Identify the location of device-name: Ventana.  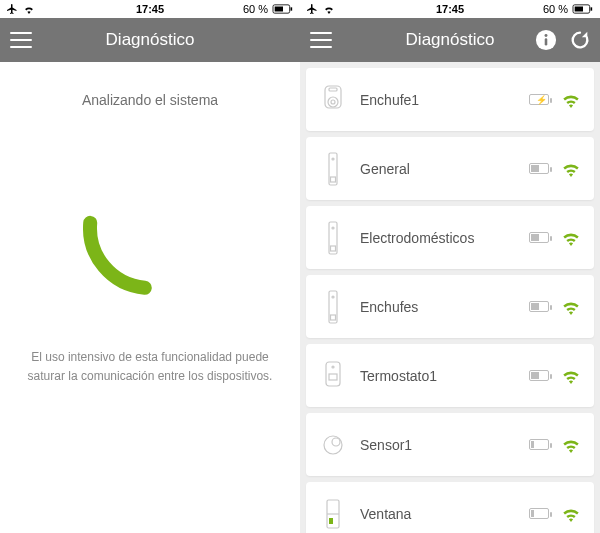
(436, 514).